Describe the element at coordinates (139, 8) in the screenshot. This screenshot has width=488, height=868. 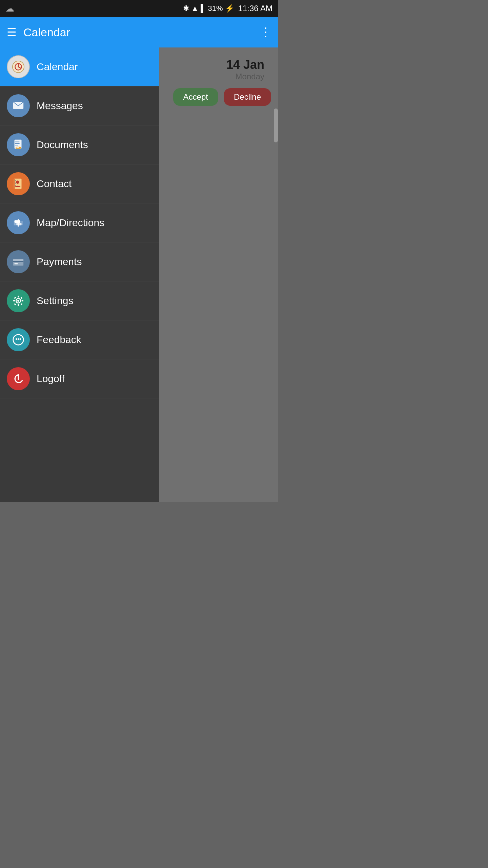
I see `status-bar: ☁ ✱ ▲ ▌ 31% ⚡ 11:36 AM` at that location.